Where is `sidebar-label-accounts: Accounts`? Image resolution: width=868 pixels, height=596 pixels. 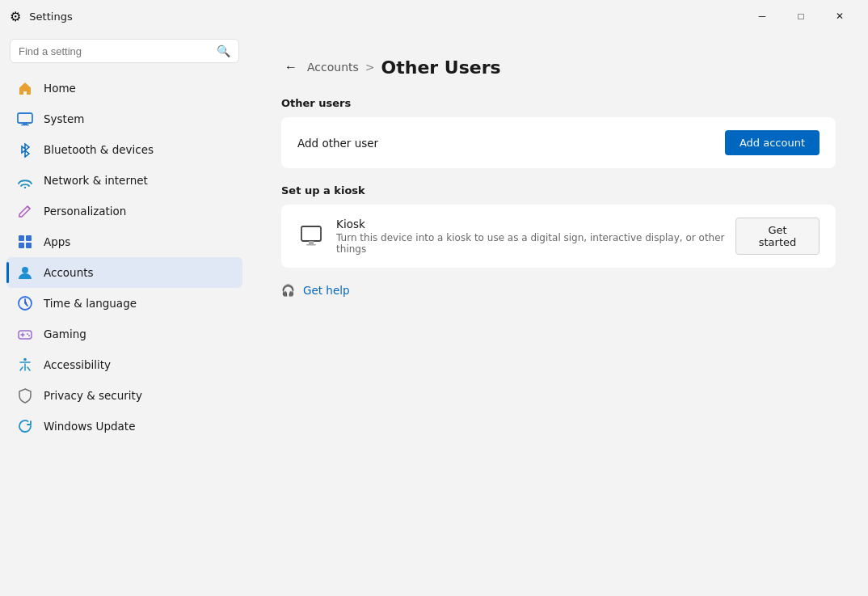 sidebar-label-accounts: Accounts is located at coordinates (69, 273).